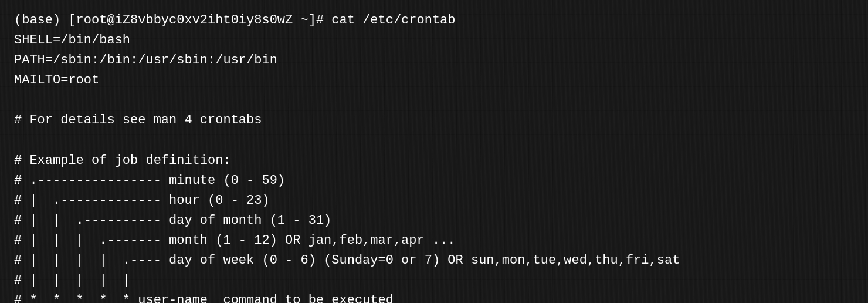 The image size is (868, 303). What do you see at coordinates (434, 181) in the screenshot?
I see `terminal-line: # .---------------- minute (0 - 59)` at bounding box center [434, 181].